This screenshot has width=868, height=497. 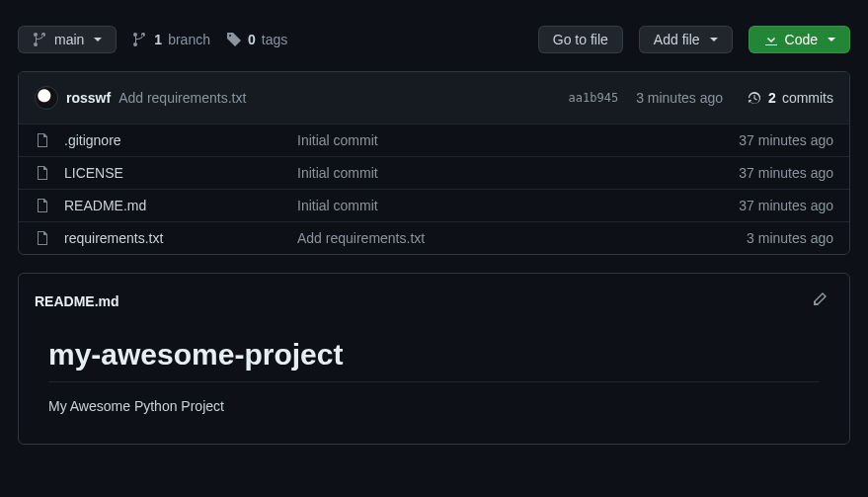 I want to click on latest-commit-header: rosswf Add requirements.txt aa1b945 3 mi…, so click(x=434, y=98).